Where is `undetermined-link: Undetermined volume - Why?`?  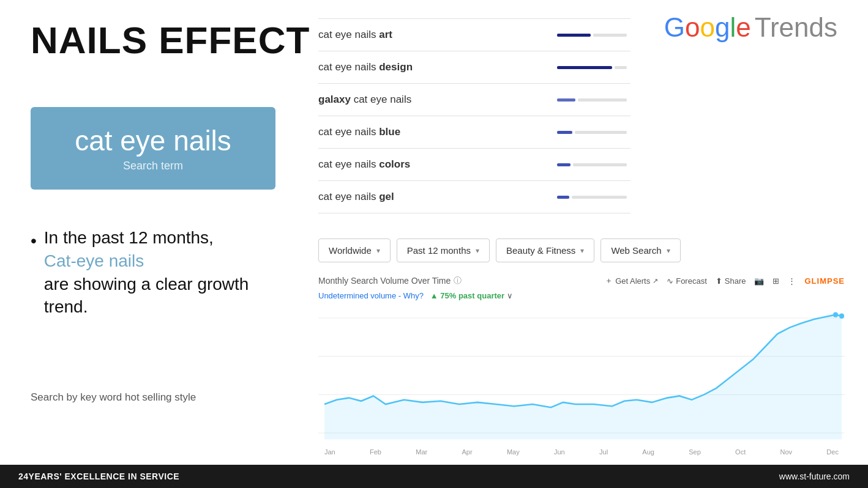
undetermined-link: Undetermined volume - Why? is located at coordinates (371, 296).